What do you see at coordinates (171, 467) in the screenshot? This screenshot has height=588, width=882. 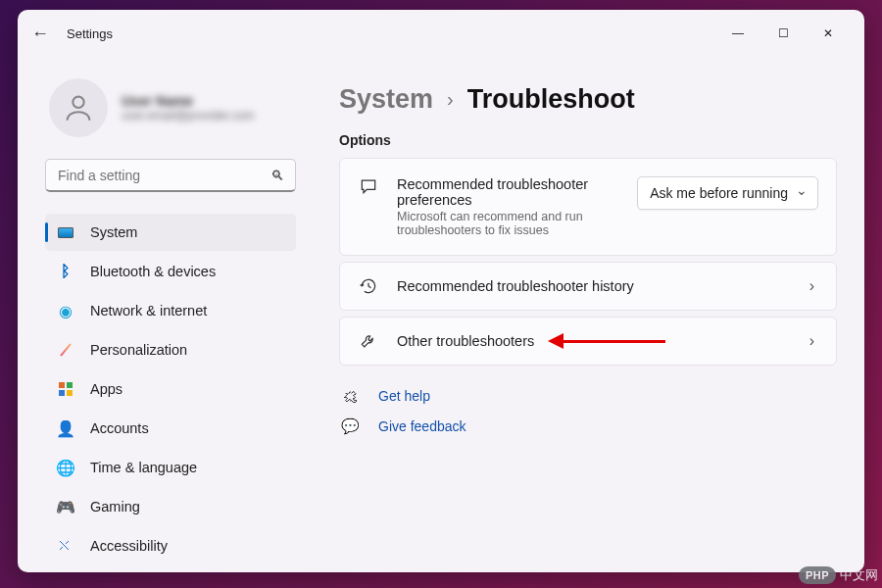 I see `sidebar-item-time-language: 🌐 Time & language` at bounding box center [171, 467].